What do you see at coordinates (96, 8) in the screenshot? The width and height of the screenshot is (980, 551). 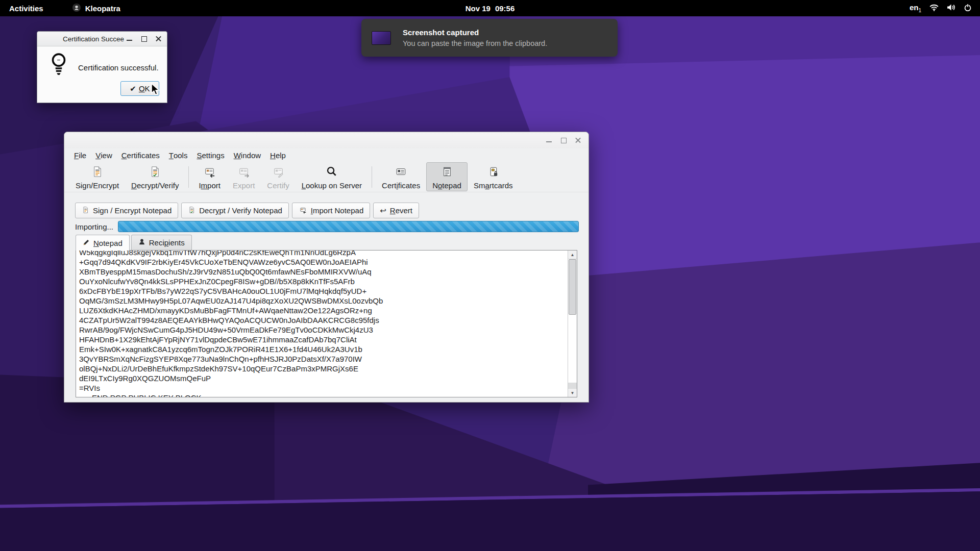 I see `app-menu-button: Kleopatra` at bounding box center [96, 8].